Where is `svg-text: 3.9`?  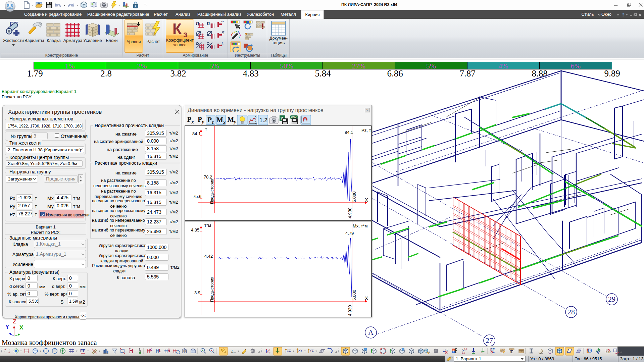
svg-text: 3.9 is located at coordinates (197, 293).